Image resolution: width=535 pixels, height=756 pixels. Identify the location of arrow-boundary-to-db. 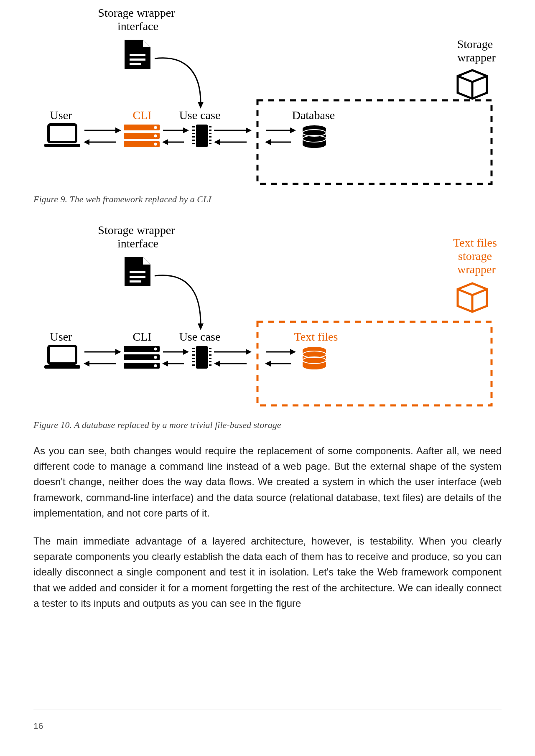
(281, 130).